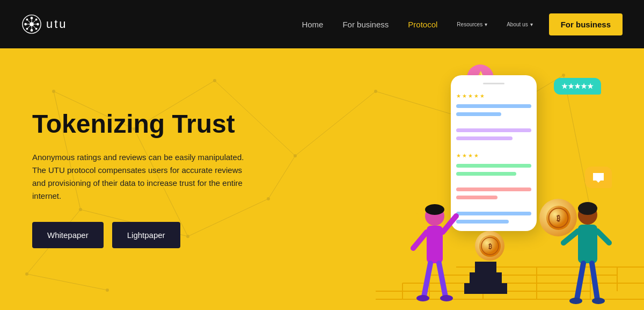 Image resolution: width=644 pixels, height=310 pixels. What do you see at coordinates (140, 177) in the screenshot?
I see `hero-subtitle: Anonymous ratings and reviews can be eas…` at bounding box center [140, 177].